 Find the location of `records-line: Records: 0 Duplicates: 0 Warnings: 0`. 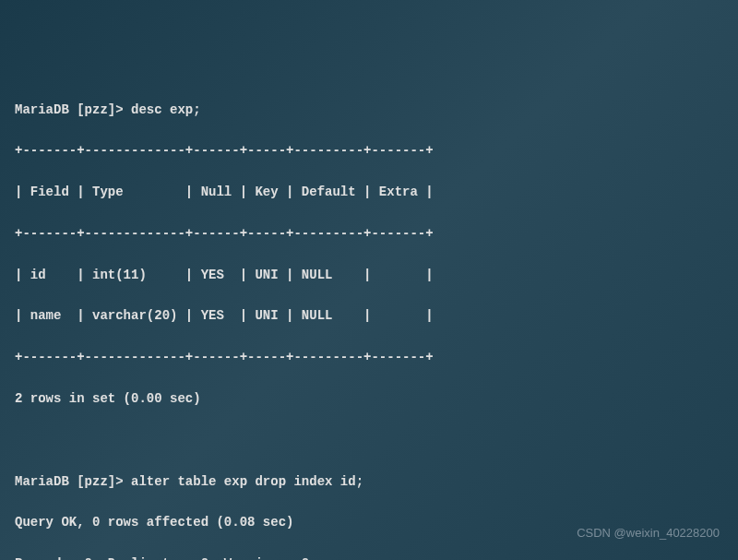

records-line: Records: 0 Duplicates: 0 Warnings: 0 is located at coordinates (369, 557).